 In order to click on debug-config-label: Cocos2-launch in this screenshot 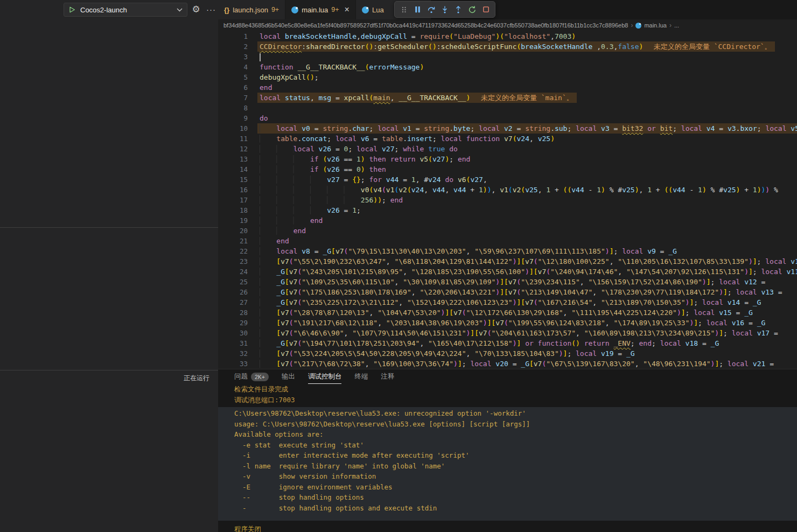, I will do `click(126, 10)`.